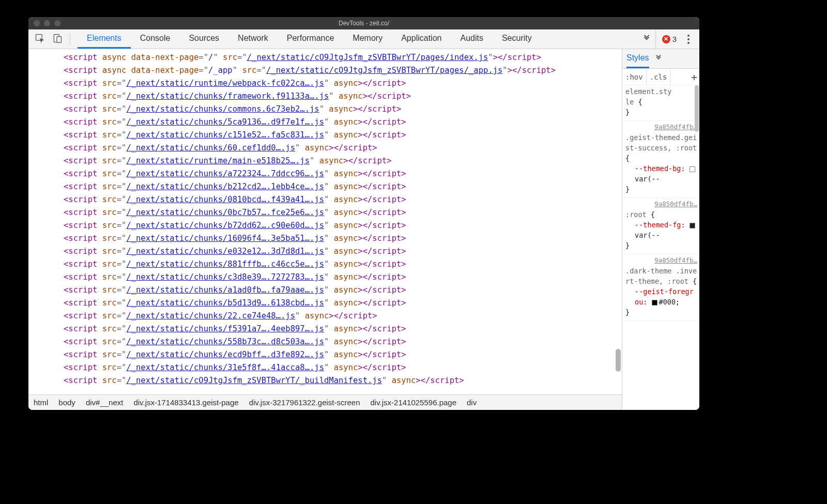 This screenshot has width=827, height=504. What do you see at coordinates (661, 230) in the screenshot?
I see `styles-panel: Styles :hov .cls + element.style {}9a850…` at bounding box center [661, 230].